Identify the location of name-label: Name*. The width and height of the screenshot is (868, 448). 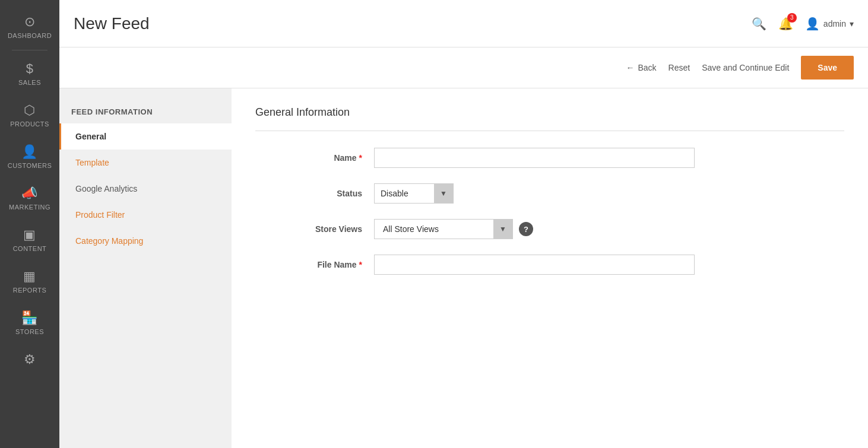
(315, 158).